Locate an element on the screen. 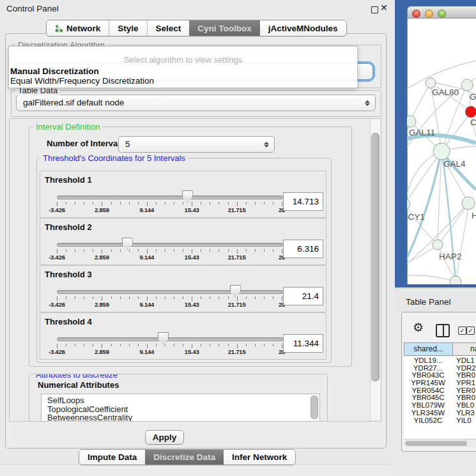  table-row: YDL19...YDL1 is located at coordinates (440, 361).